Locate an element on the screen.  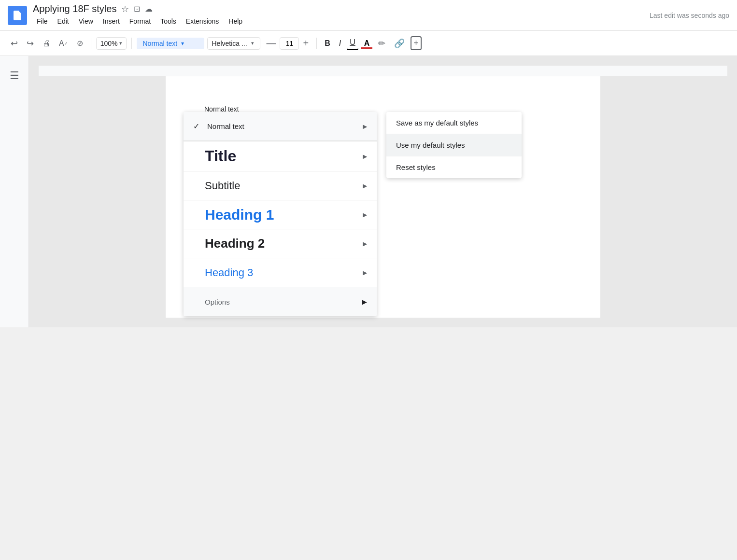
options-use-default: Use my default styles is located at coordinates (454, 145).